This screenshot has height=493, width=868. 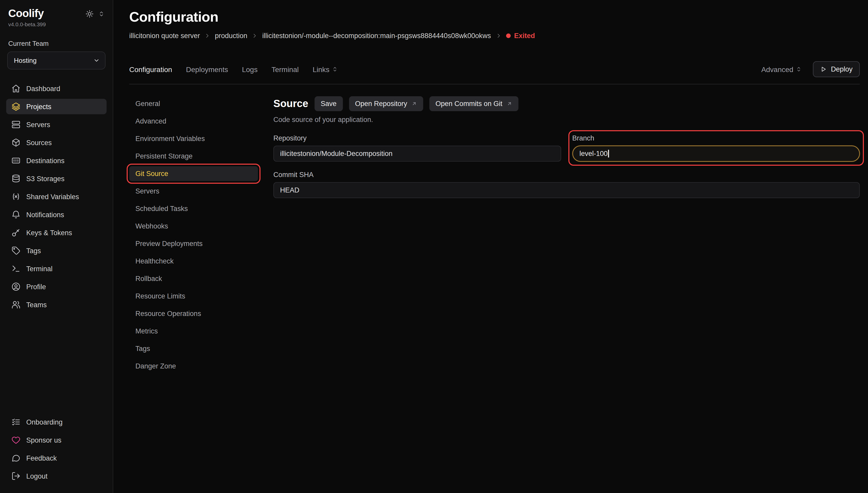 I want to click on sidebar-item-label: Sources, so click(x=39, y=143).